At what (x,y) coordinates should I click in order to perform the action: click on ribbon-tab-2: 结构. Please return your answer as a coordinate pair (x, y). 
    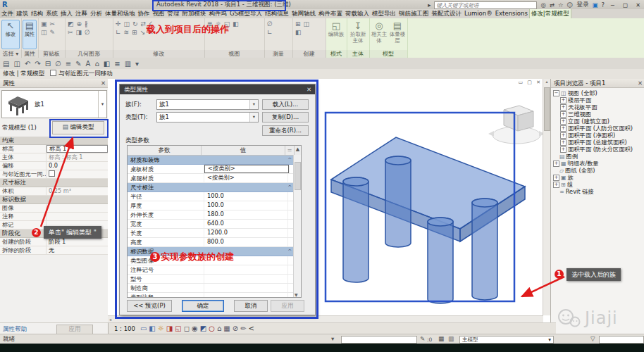
    Looking at the image, I should click on (37, 14).